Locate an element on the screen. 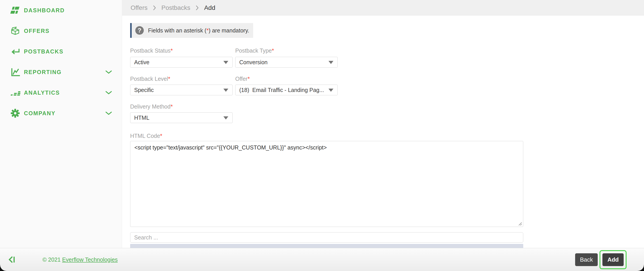 This screenshot has height=271, width=644. breadcrumb-item-add: Add is located at coordinates (210, 8).